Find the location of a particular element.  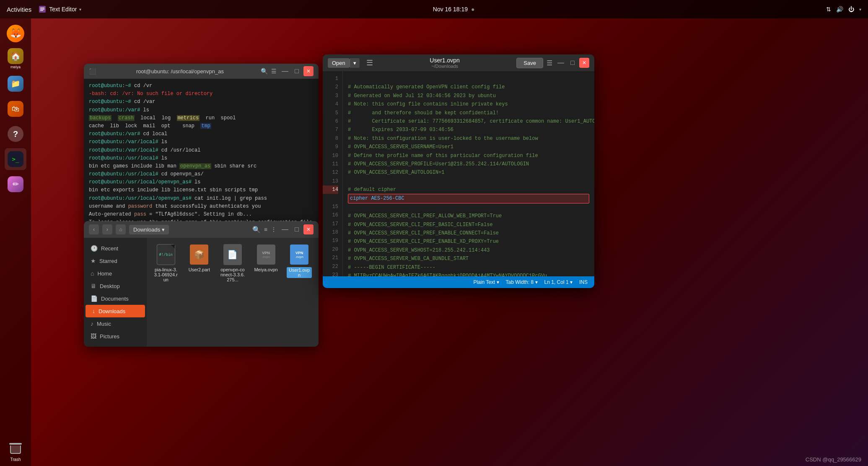

watermark: CSDN @qq_29566629 is located at coordinates (833, 460).